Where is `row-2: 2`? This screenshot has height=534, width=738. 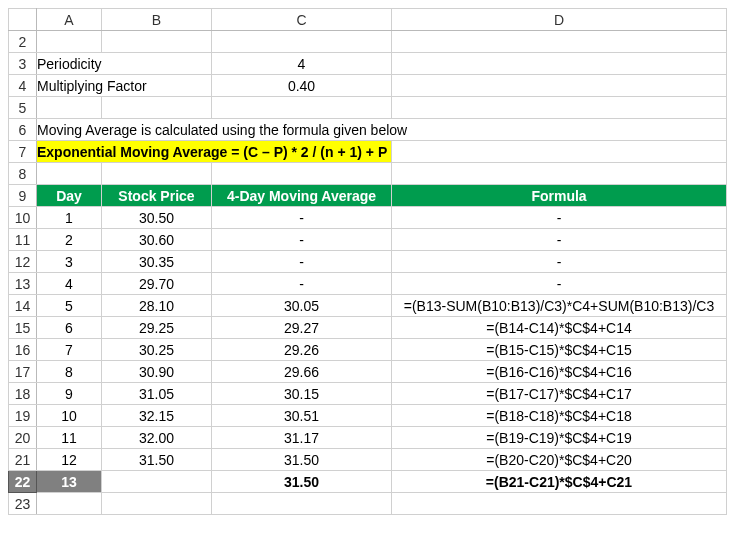
row-2: 2 is located at coordinates (368, 42).